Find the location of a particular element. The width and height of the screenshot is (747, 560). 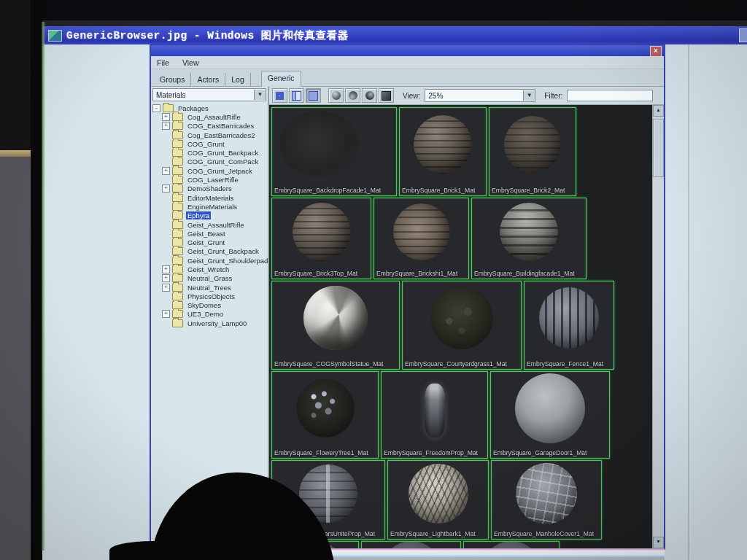

screen-top-band is located at coordinates (395, 23).